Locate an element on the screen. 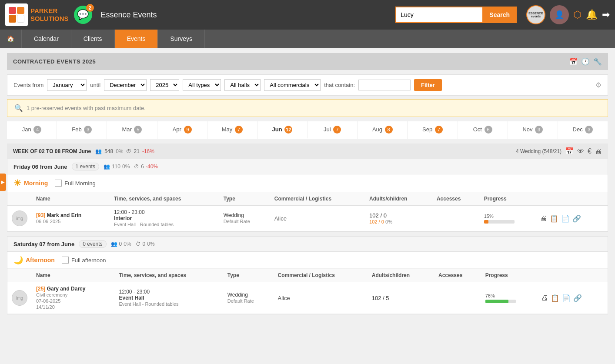 The height and width of the screenshot is (364, 615). nav-home: 🏠 is located at coordinates (11, 39).